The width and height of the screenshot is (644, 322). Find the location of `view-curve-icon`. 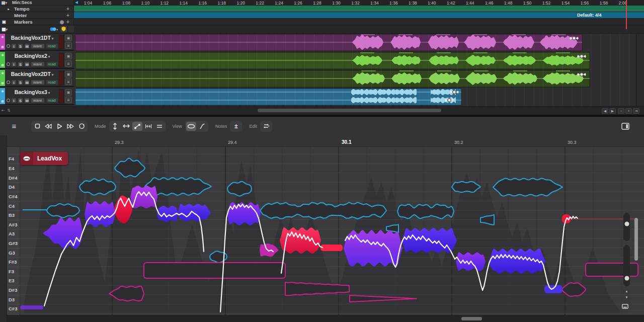

view-curve-icon is located at coordinates (202, 126).